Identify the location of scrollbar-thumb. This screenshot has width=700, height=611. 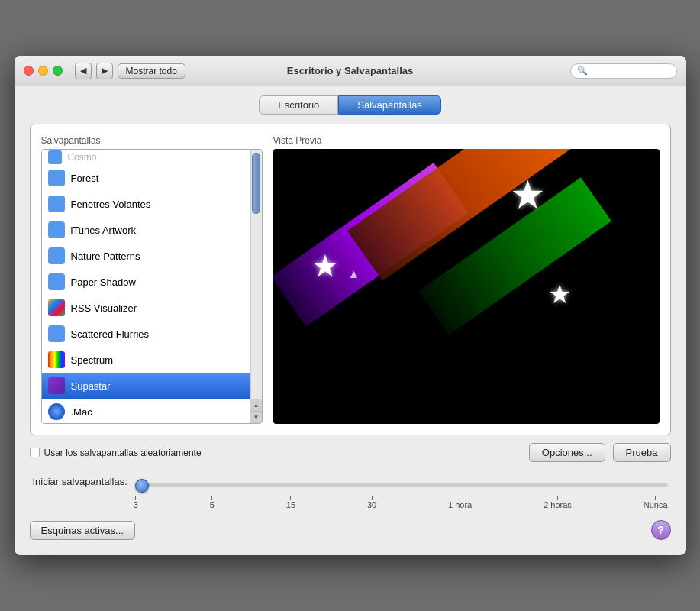
(256, 183).